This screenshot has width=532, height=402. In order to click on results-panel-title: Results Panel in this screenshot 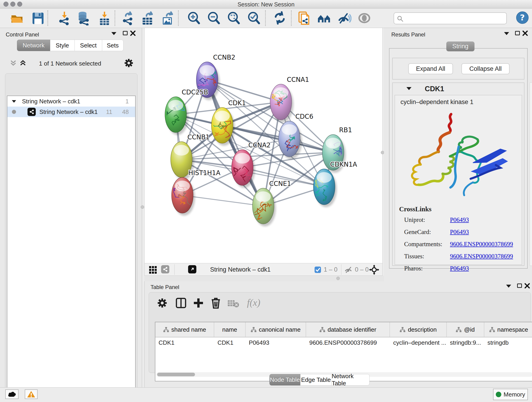, I will do `click(408, 35)`.